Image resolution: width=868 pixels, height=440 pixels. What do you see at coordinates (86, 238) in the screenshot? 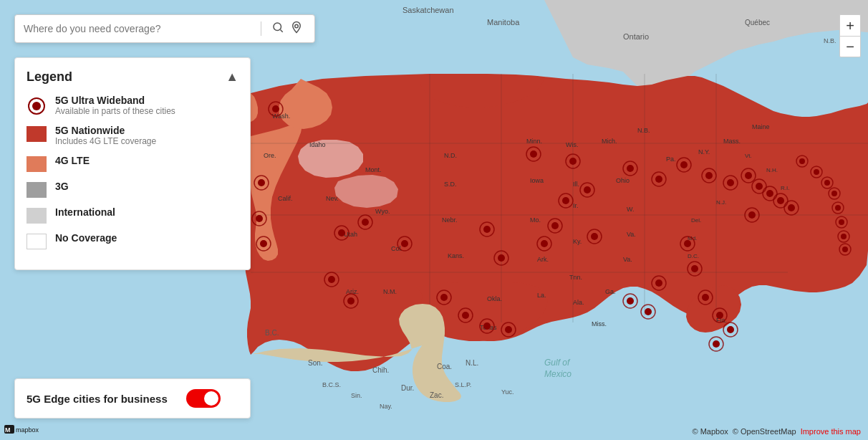
I see `no-coverage-label: No Coverage` at bounding box center [86, 238].